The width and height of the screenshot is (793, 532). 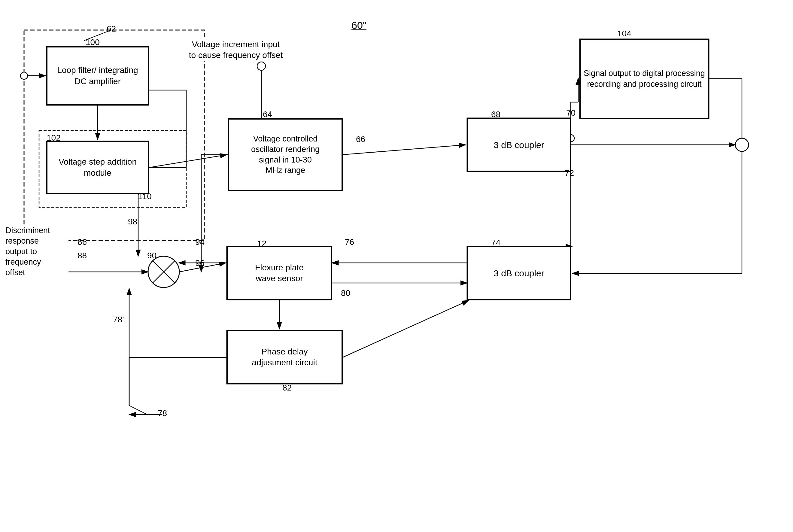 I want to click on vco-block: Voltage controlledoscillator renderingsi…, so click(x=286, y=155).